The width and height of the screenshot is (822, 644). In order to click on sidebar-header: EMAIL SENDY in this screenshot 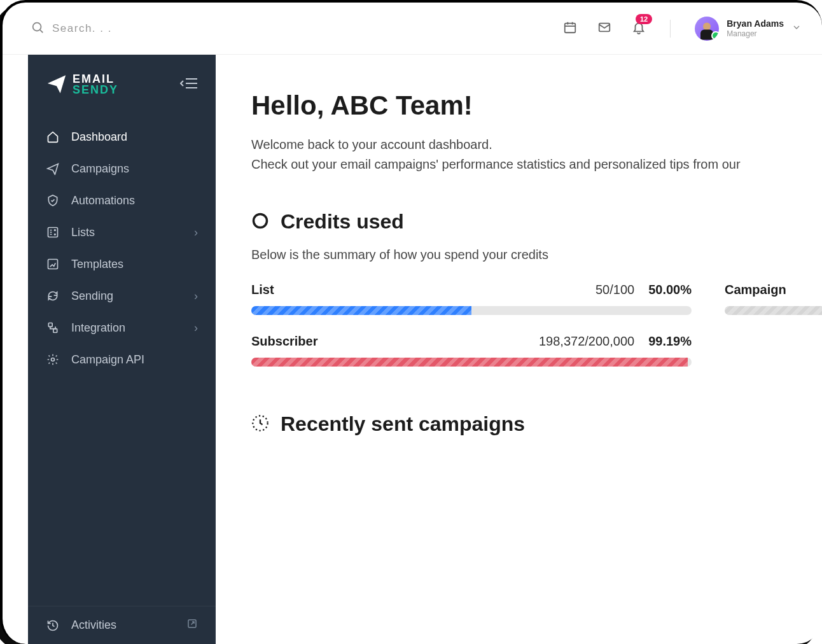, I will do `click(122, 88)`.